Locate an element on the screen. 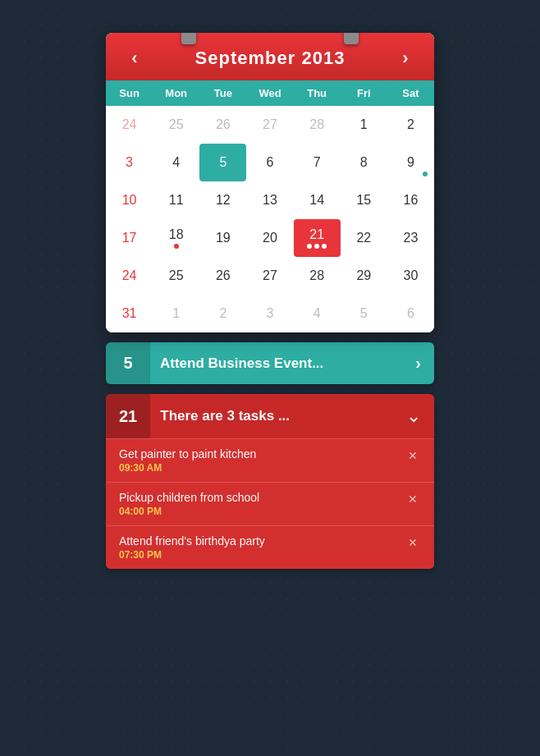 Image resolution: width=540 pixels, height=756 pixels. calendar-day-16: 16 is located at coordinates (410, 200).